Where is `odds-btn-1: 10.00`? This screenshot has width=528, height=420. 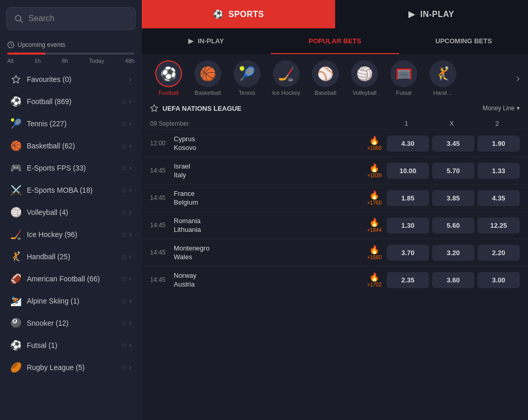 odds-btn-1: 10.00 is located at coordinates (408, 171).